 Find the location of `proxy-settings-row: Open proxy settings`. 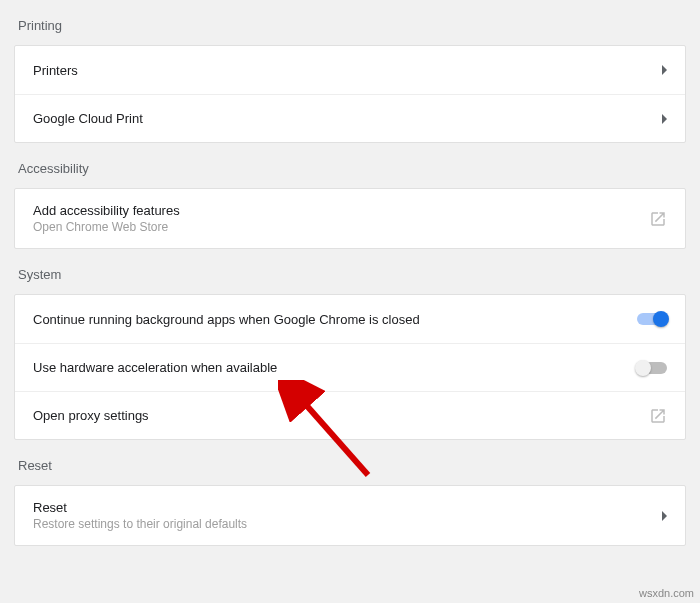

proxy-settings-row: Open proxy settings is located at coordinates (350, 415).